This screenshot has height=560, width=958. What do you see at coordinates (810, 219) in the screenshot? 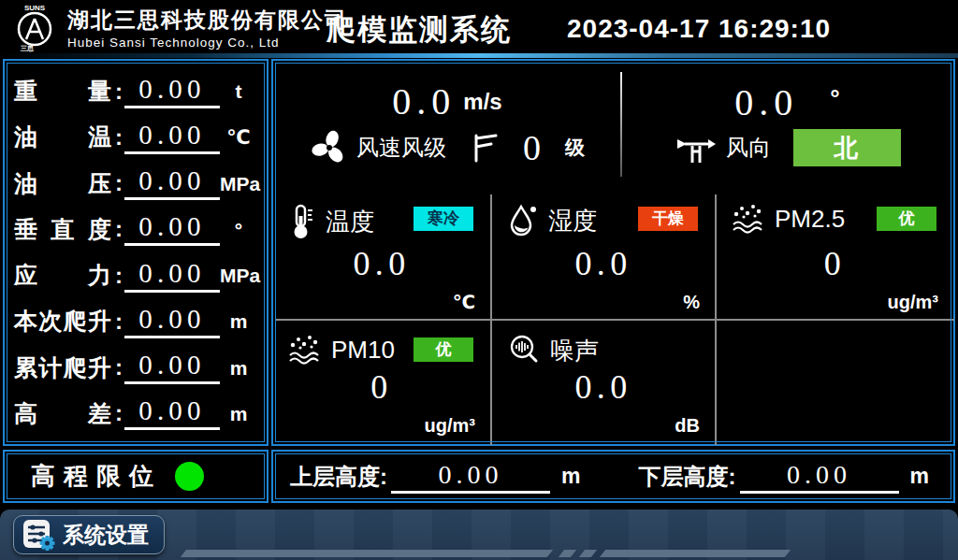
I see `pm25-label: PM2.5` at bounding box center [810, 219].